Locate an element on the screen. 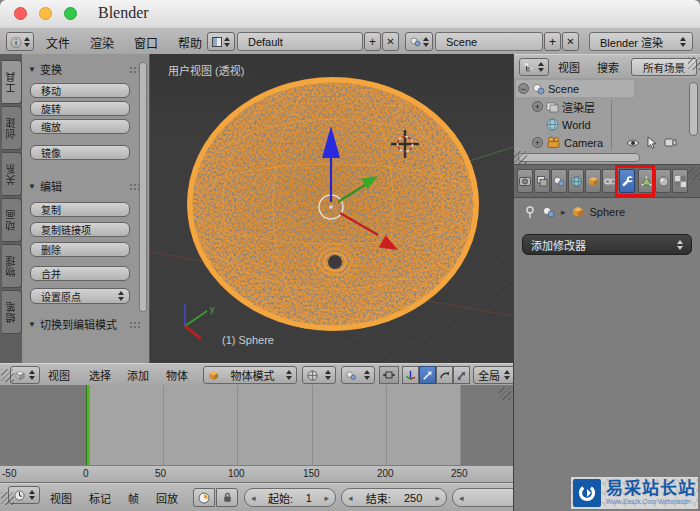  outliner-hscrollbar is located at coordinates (579, 158).